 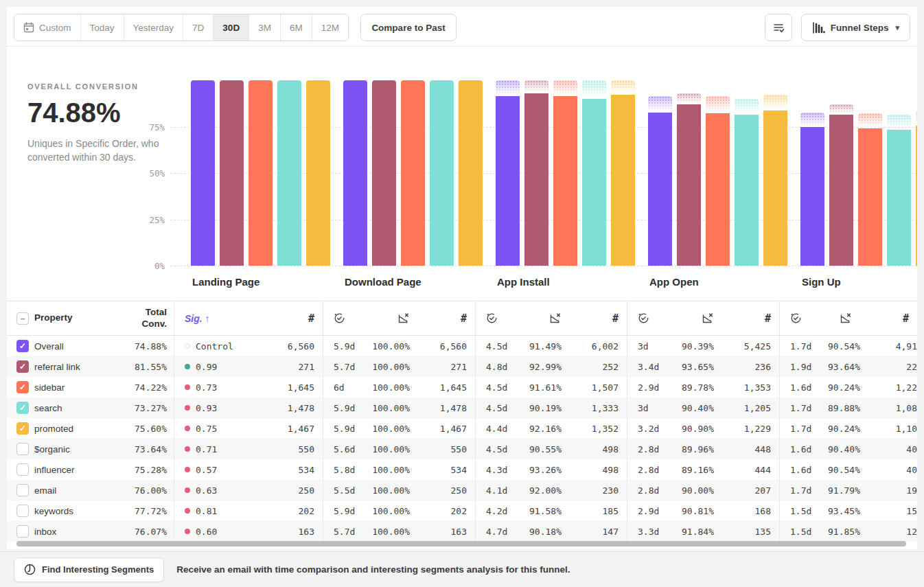 I want to click on step-count: 40, so click(x=892, y=449).